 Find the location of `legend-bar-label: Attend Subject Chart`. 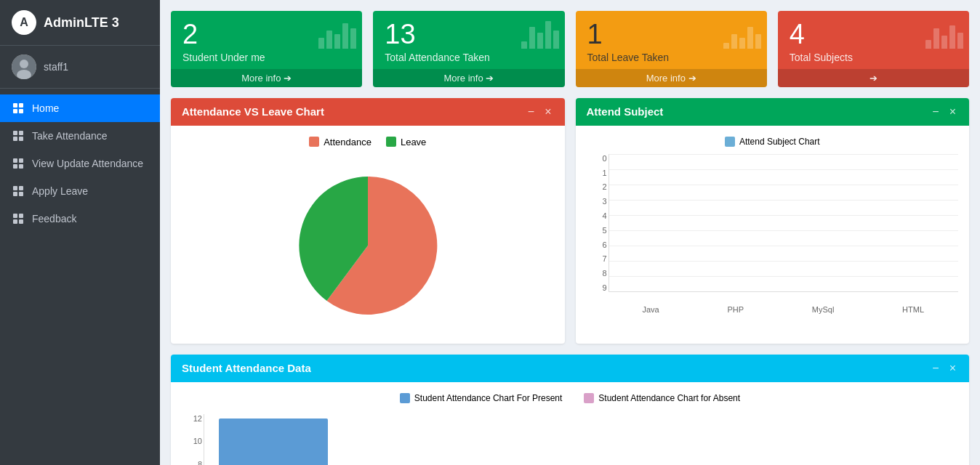

legend-bar-label: Attend Subject Chart is located at coordinates (779, 142).